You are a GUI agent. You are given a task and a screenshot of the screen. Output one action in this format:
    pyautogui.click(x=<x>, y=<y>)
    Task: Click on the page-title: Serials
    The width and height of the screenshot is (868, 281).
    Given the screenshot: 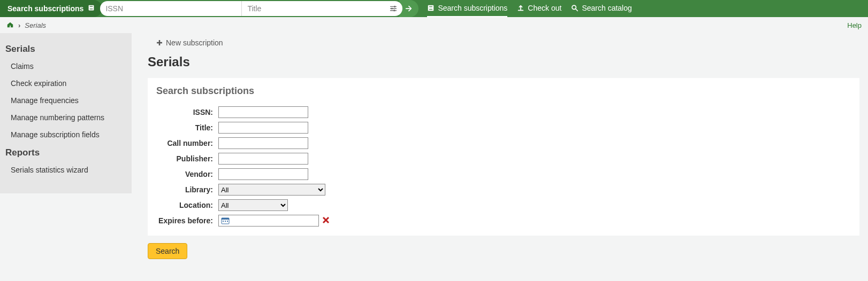 What is the action you would take?
    pyautogui.click(x=504, y=62)
    